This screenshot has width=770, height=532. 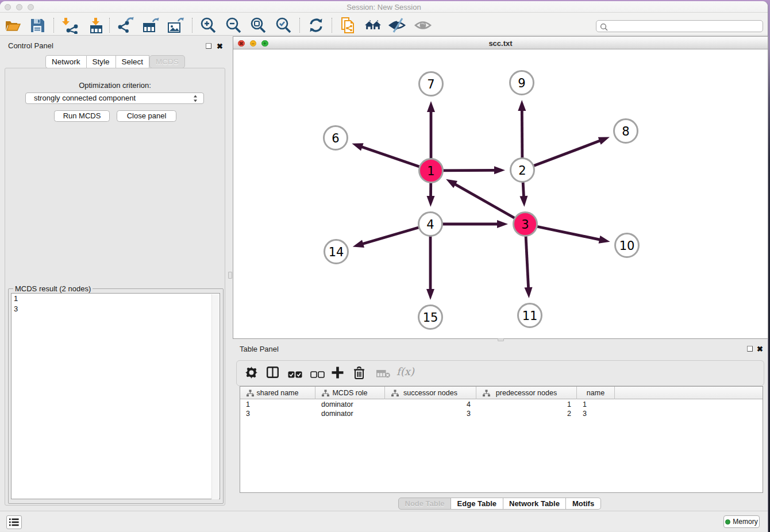 I want to click on zoom-fit-icon, so click(x=258, y=25).